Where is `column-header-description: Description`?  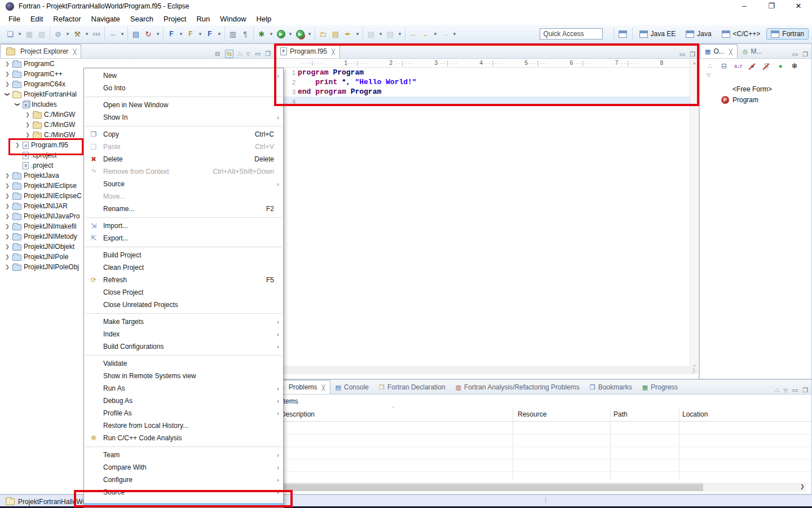 column-header-description: Description is located at coordinates (298, 414).